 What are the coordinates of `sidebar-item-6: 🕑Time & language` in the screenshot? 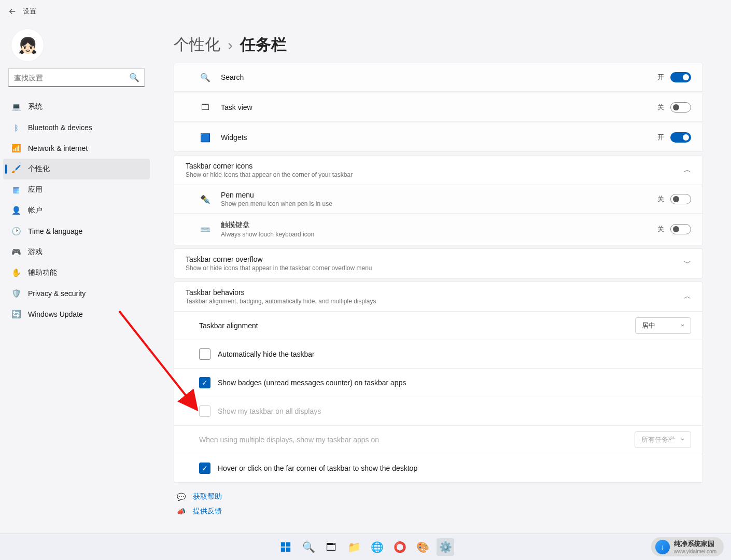 It's located at (77, 231).